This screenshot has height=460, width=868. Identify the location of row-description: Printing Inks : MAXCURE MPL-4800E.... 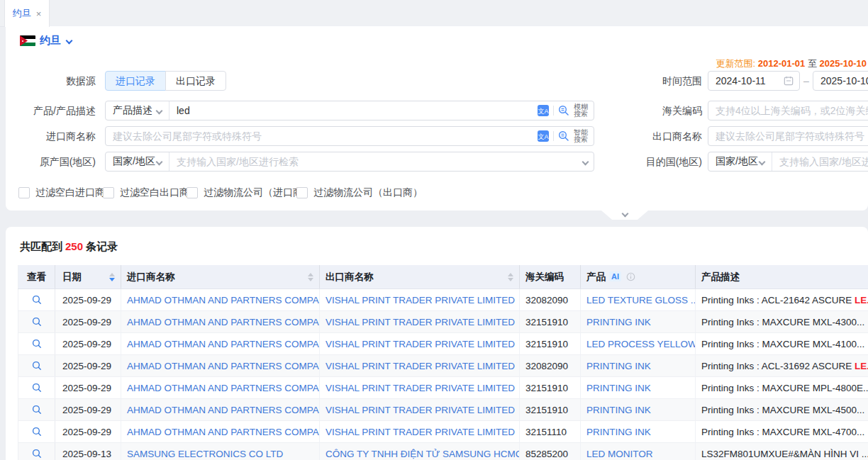
(781, 388).